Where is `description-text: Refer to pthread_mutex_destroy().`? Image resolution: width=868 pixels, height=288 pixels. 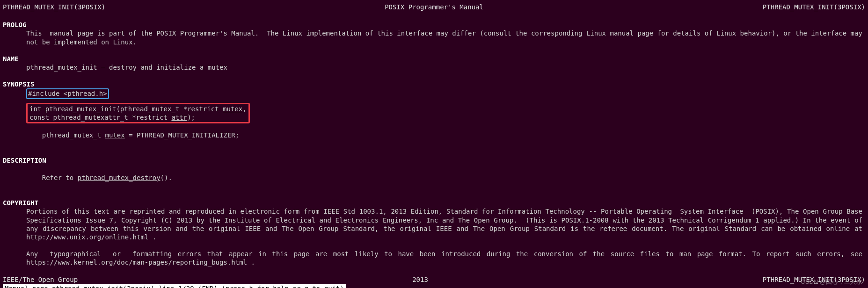 description-text: Refer to pthread_mutex_destroy(). is located at coordinates (434, 178).